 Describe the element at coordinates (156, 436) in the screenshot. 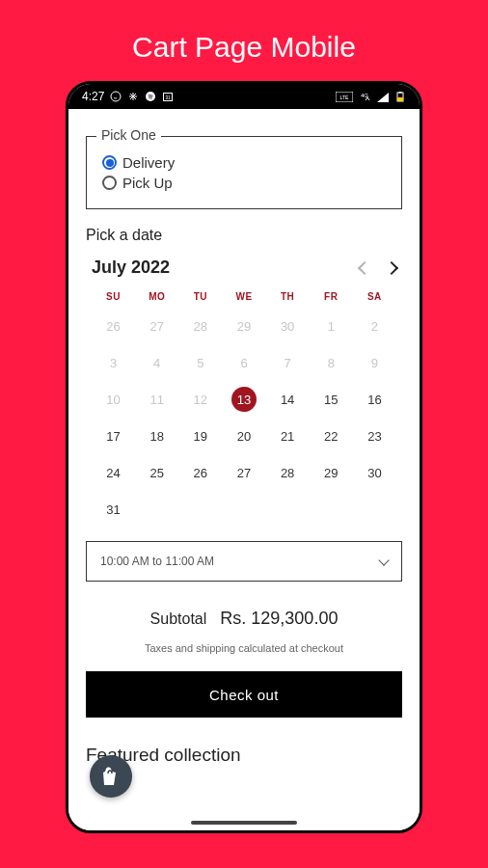

I see `calendar-day: 18` at that location.